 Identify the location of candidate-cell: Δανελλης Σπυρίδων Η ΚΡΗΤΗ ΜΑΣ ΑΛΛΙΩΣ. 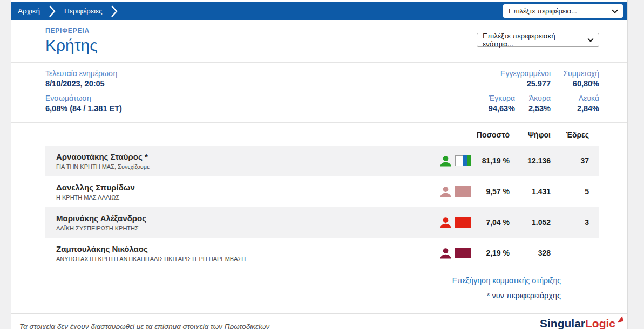
(248, 192).